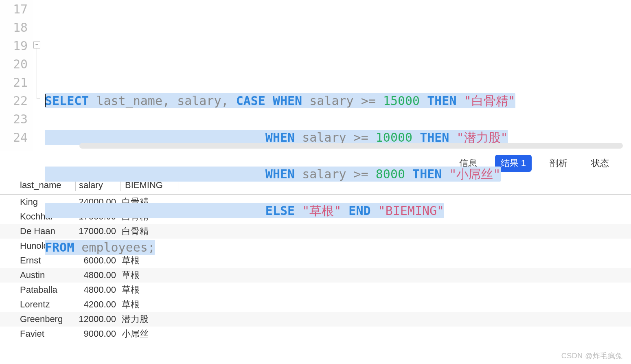  I want to click on kw-select: SELECT, so click(67, 101).